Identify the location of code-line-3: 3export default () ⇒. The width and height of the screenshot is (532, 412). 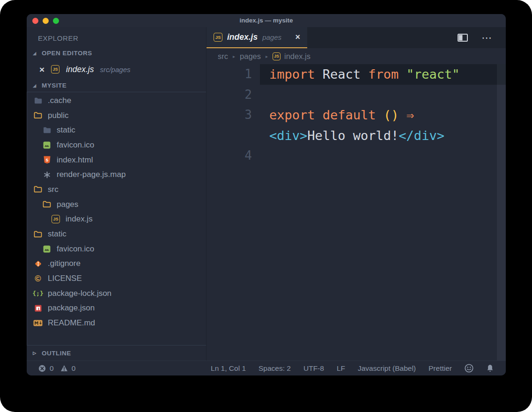
(356, 115).